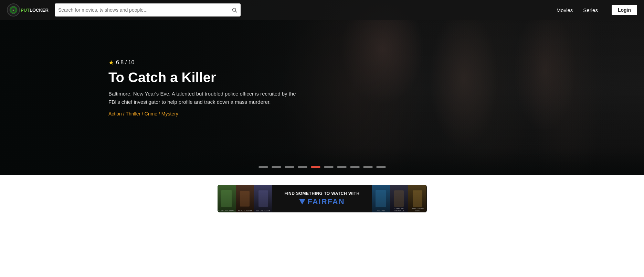  Describe the element at coordinates (170, 114) in the screenshot. I see `genre-mystery: Mystery` at that location.